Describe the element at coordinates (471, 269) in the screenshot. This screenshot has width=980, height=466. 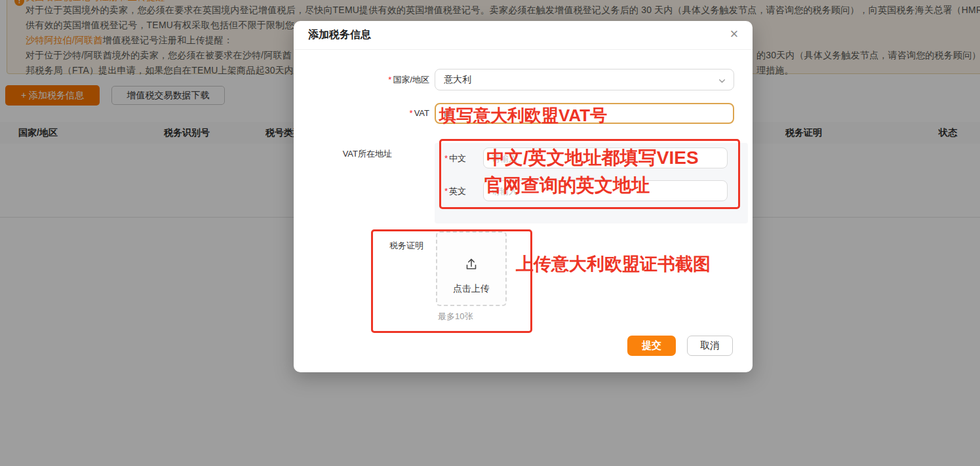
I see `tax-proof-upload: 点击上传` at that location.